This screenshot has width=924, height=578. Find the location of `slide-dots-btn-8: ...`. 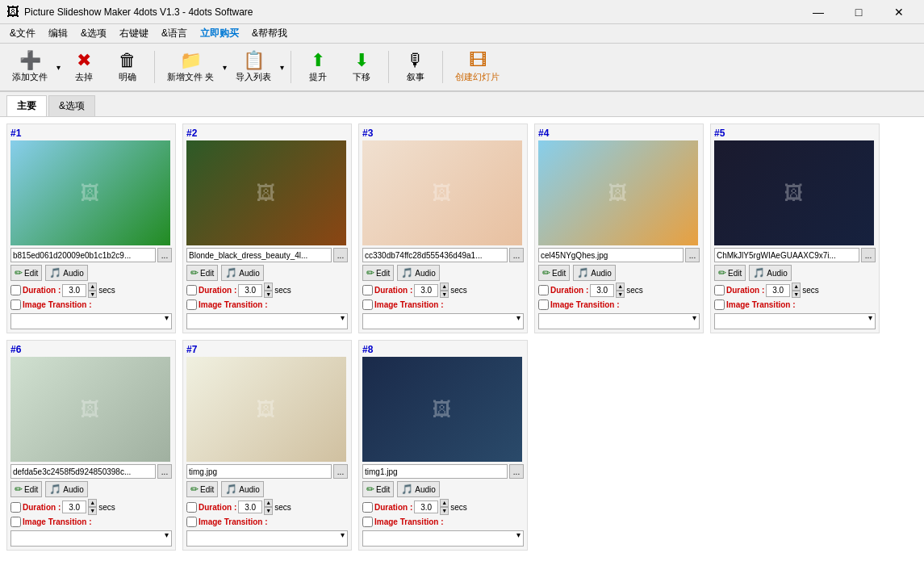

slide-dots-btn-8: ... is located at coordinates (516, 471).